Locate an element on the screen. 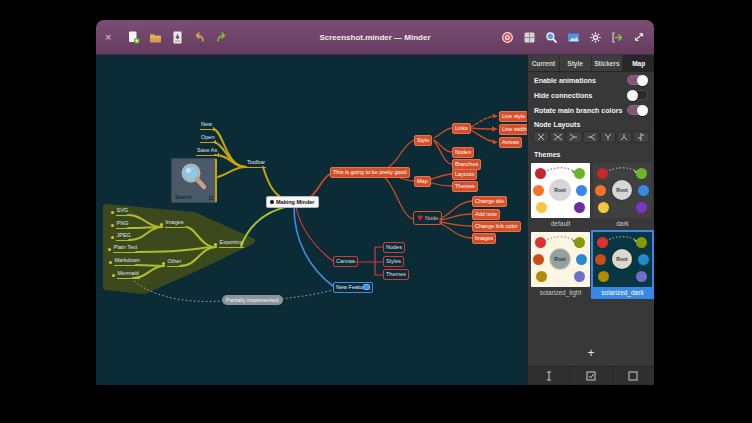 Image resolution: width=752 pixels, height=423 pixels. tab-stickers: Stickers is located at coordinates (608, 63).